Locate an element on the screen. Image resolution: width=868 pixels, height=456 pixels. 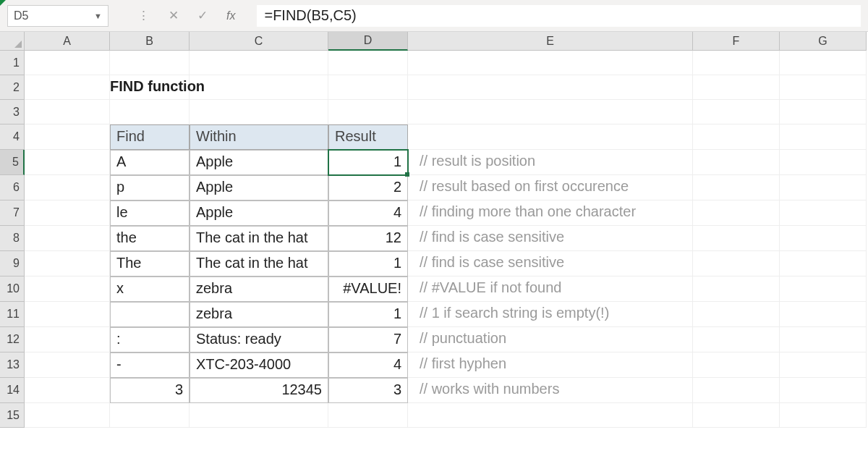
row-header-3: 3 is located at coordinates (12, 112).